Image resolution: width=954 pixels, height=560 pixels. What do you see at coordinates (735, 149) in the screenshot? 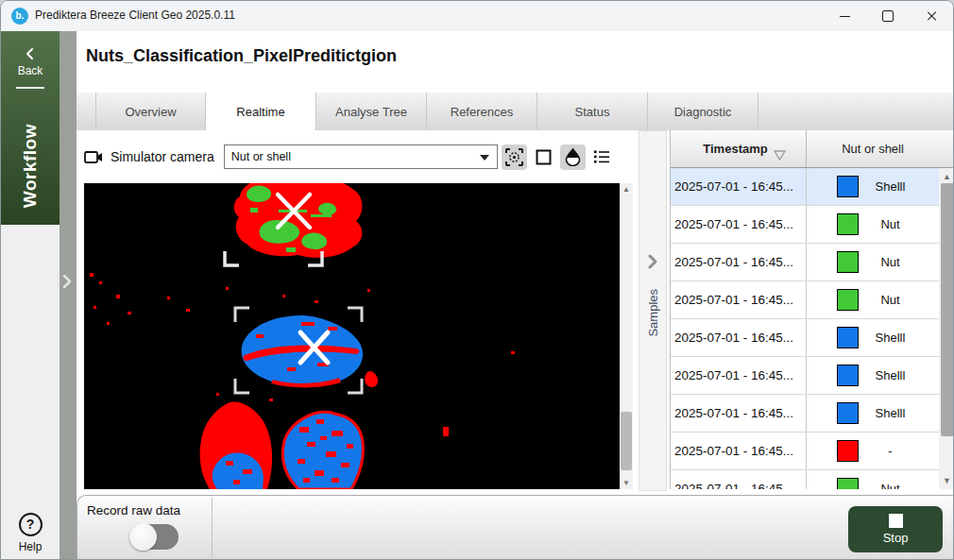
I see `column-label: Timestamp` at bounding box center [735, 149].